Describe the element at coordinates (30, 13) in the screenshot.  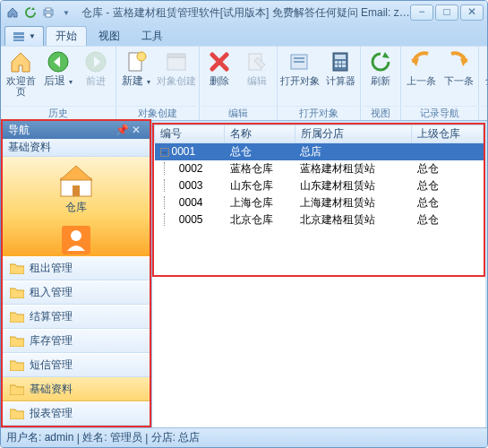
I see `refresh-icon` at that location.